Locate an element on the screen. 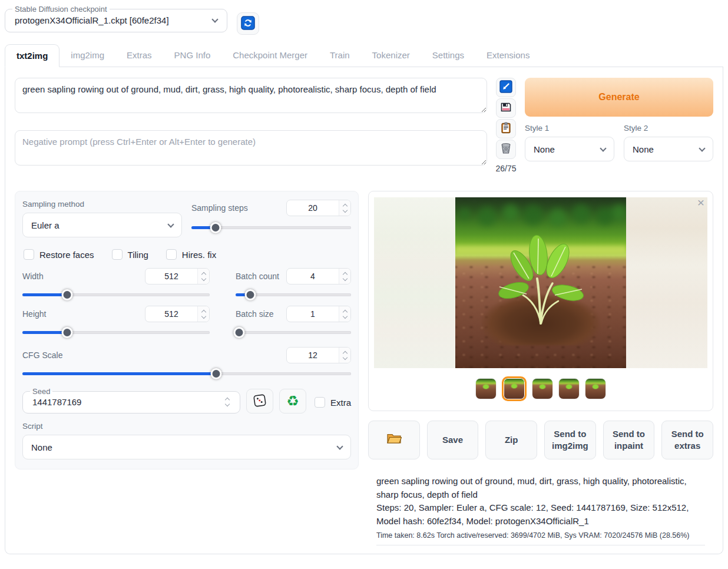 The height and width of the screenshot is (569, 728). reuse-seed-button: ♻ is located at coordinates (293, 401).